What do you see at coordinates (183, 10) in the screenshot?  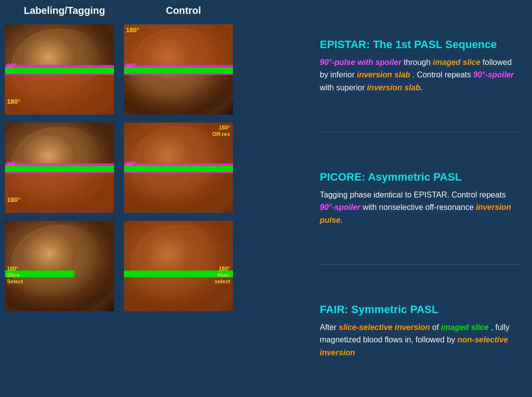 I see `control-header-text: Control` at bounding box center [183, 10].